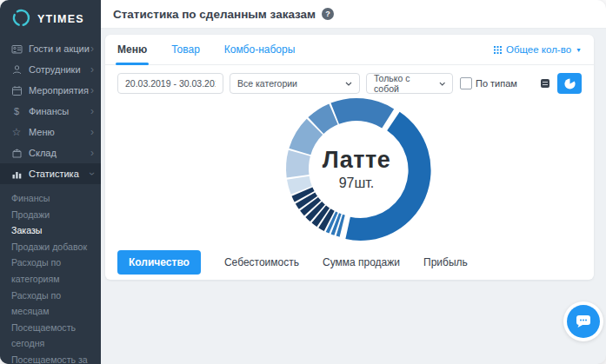 This screenshot has width=606, height=364. Describe the element at coordinates (583, 321) in the screenshot. I see `chat-bubble-icon` at that location.